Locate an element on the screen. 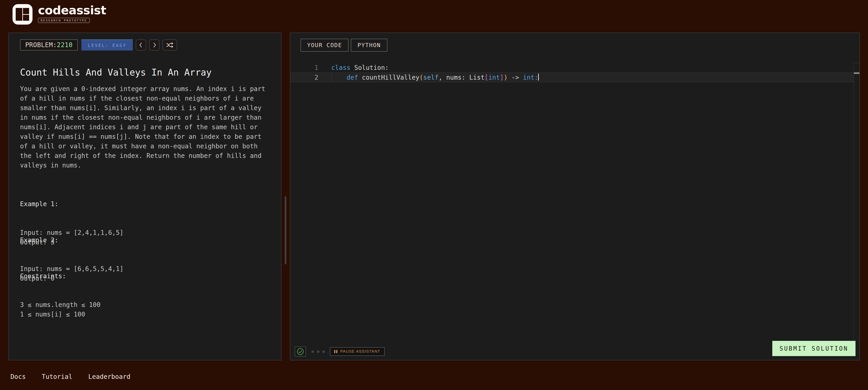 This screenshot has width=868, height=390. level-badge: LEVEL: EASY is located at coordinates (107, 45).